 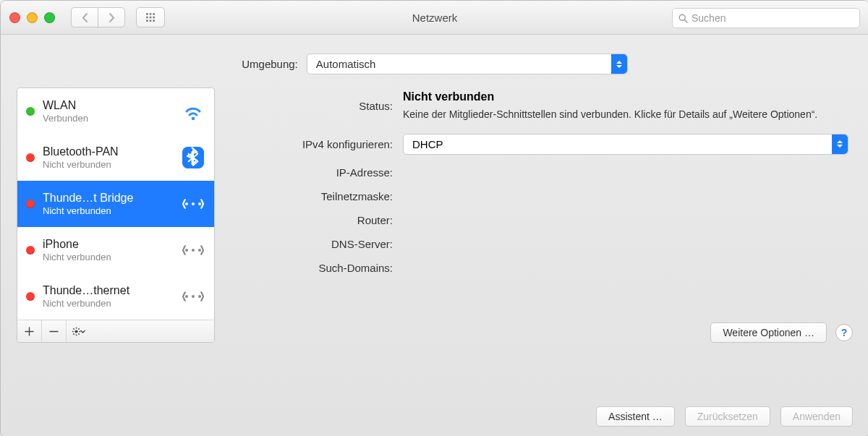 What do you see at coordinates (111, 296) in the screenshot?
I see `service-text: Thunde…thernetNicht verbunden` at bounding box center [111, 296].